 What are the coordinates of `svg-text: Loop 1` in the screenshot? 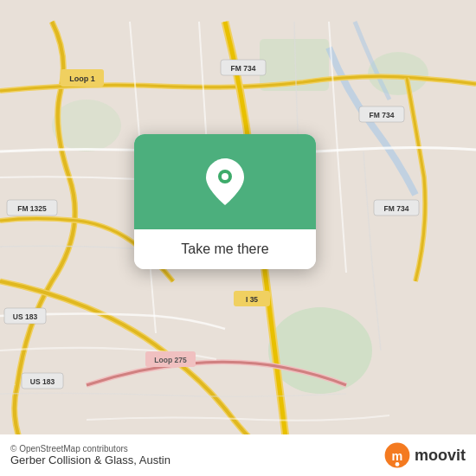 It's located at (82, 79).